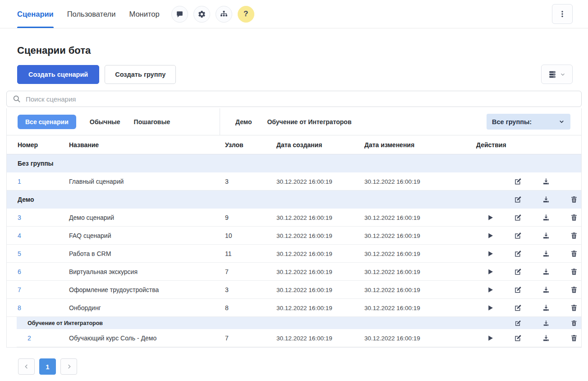 This screenshot has width=588, height=381. Describe the element at coordinates (224, 14) in the screenshot. I see `sitemap-icon` at that location.